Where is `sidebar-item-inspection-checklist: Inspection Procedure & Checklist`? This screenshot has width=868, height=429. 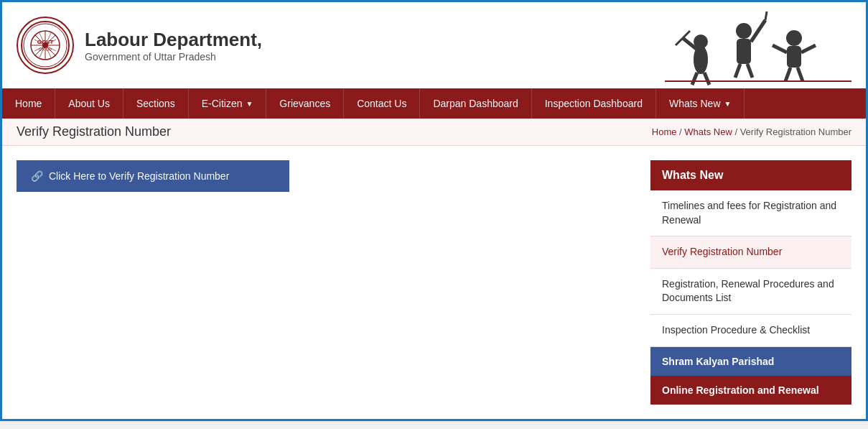 sidebar-item-inspection-checklist: Inspection Procedure & Checklist is located at coordinates (751, 331).